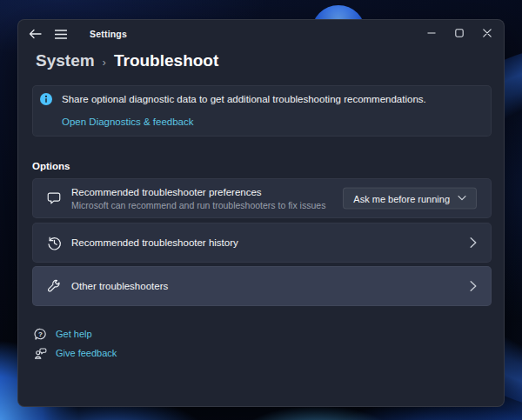 The width and height of the screenshot is (522, 420). What do you see at coordinates (75, 353) in the screenshot?
I see `give-feedback-link: Give feedback` at bounding box center [75, 353].